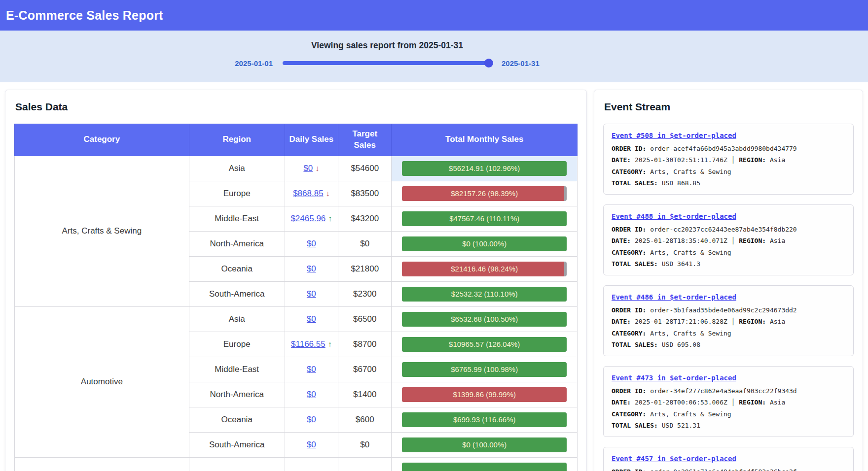  I want to click on total-monthly-sales-cell: $10965.57 (126.04%), so click(484, 344).